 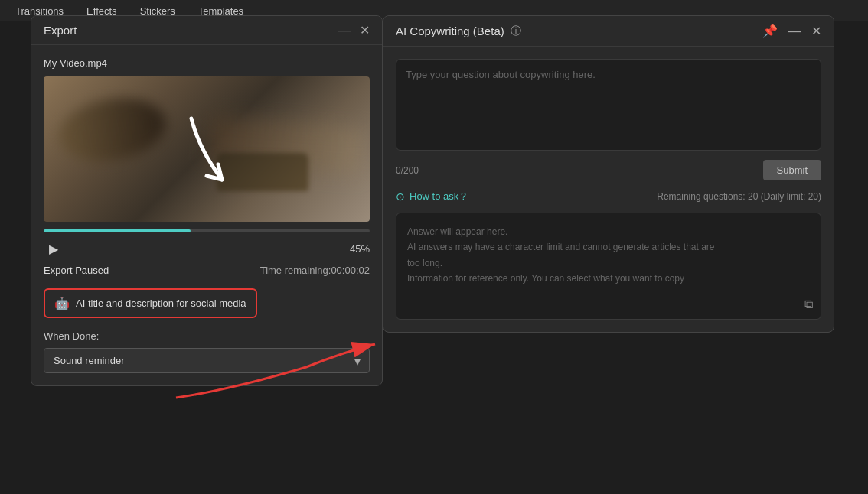 I want to click on answer-line-3: Information for reference only. You can …, so click(x=609, y=278).